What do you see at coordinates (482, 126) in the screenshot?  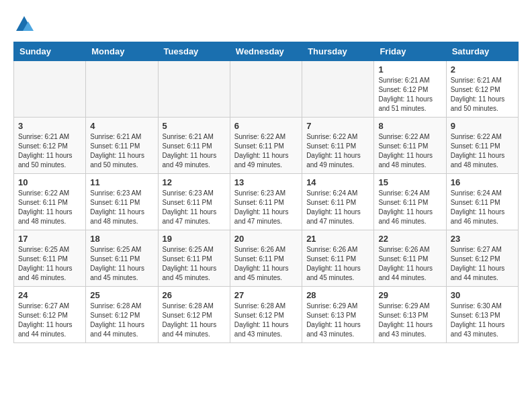 I see `day-number: 9` at bounding box center [482, 126].